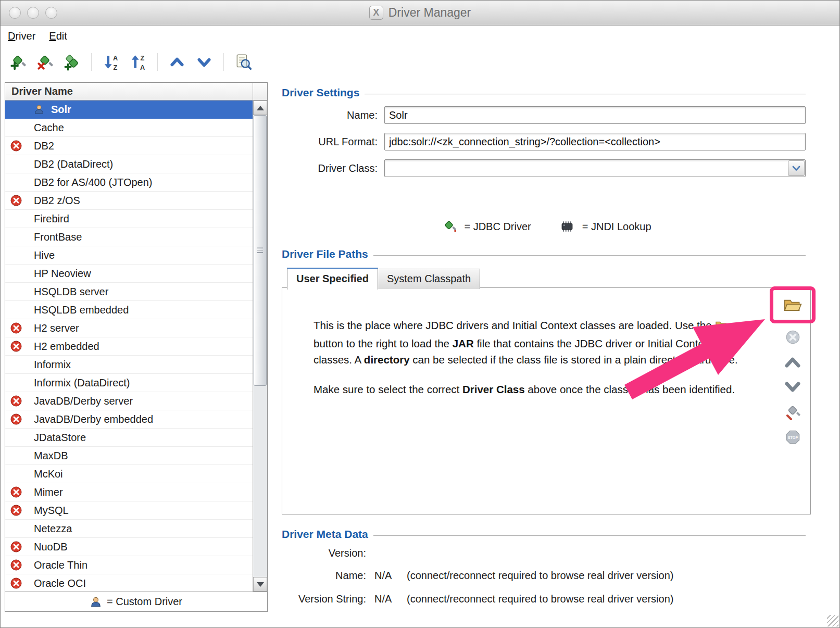  Describe the element at coordinates (129, 365) in the screenshot. I see `list-item: Informix` at that location.